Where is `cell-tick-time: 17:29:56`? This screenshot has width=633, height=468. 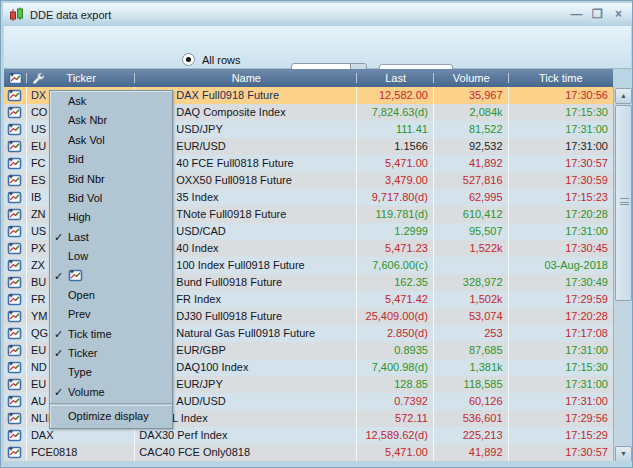
cell-tick-time: 17:29:56 is located at coordinates (561, 418).